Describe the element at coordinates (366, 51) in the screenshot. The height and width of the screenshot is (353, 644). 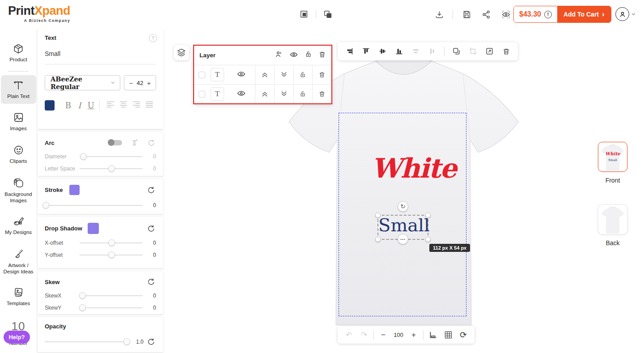
I see `align-object-top-icon` at that location.